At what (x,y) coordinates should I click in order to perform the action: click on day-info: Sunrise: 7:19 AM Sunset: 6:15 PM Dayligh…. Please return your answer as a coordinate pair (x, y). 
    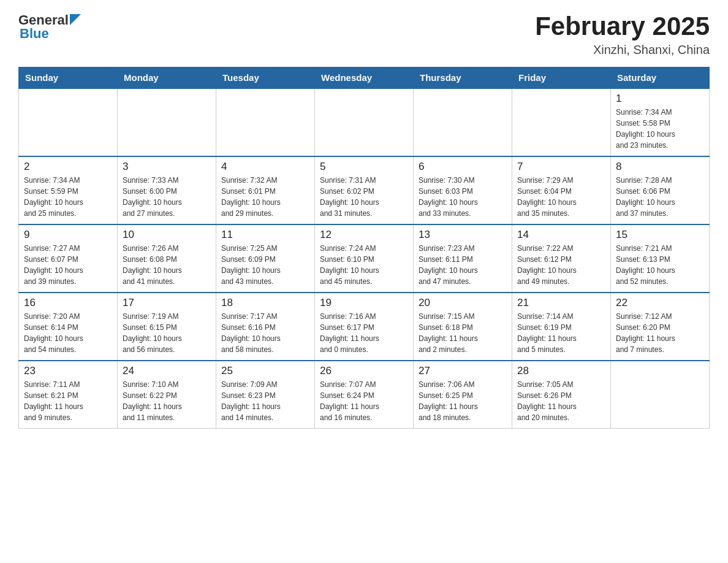
    Looking at the image, I should click on (167, 333).